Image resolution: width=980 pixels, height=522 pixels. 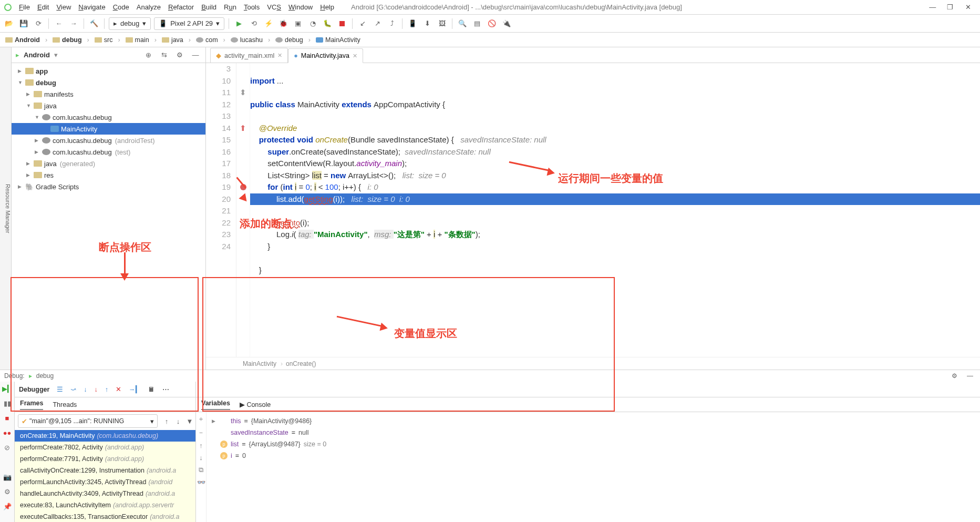 What do you see at coordinates (7, 506) in the screenshot?
I see `pin-icon: 📌` at bounding box center [7, 506].